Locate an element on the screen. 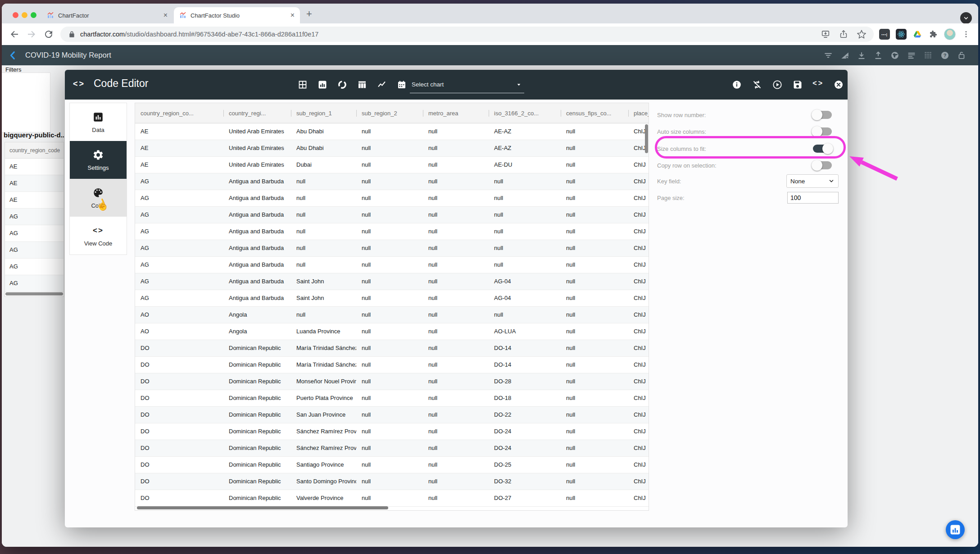 The width and height of the screenshot is (980, 554). grid-cell: AG-04 is located at coordinates (525, 282).